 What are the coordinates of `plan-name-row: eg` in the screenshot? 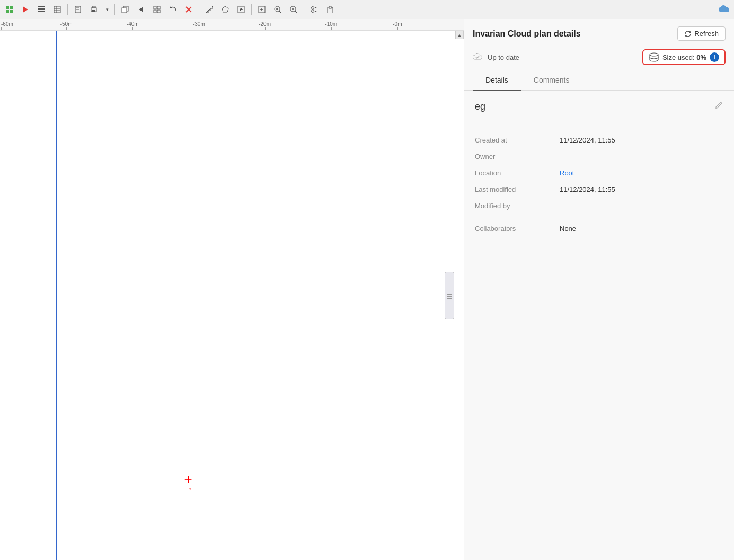 It's located at (599, 107).